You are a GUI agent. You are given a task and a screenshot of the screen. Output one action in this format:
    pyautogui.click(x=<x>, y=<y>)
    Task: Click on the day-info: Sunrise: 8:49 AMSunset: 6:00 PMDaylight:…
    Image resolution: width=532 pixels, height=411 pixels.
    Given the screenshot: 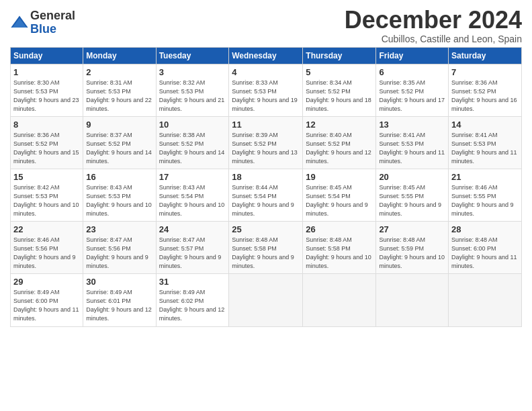 What is the action you would take?
    pyautogui.click(x=47, y=306)
    